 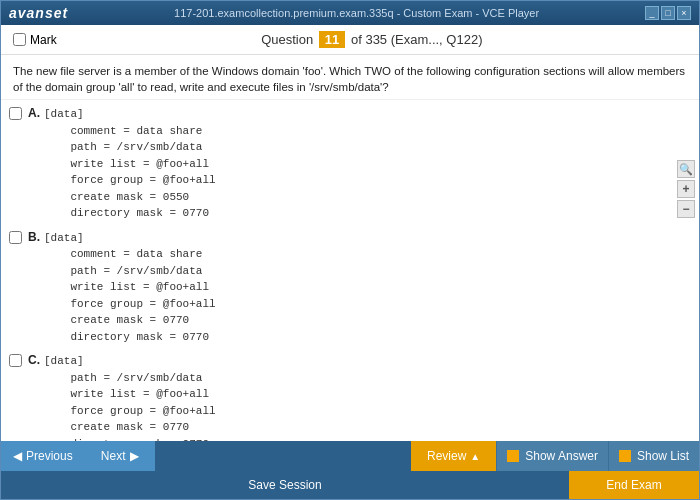 I want to click on question-label: Question, so click(x=287, y=40).